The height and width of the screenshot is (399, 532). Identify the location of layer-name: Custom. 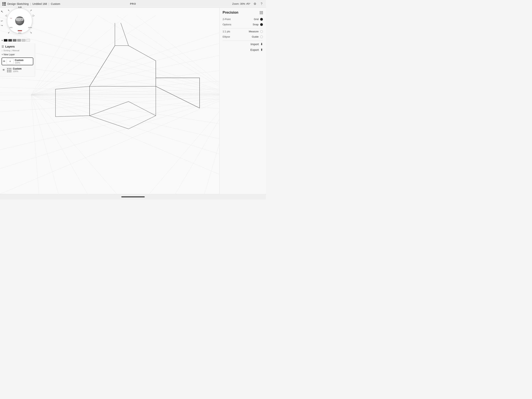
(17, 69).